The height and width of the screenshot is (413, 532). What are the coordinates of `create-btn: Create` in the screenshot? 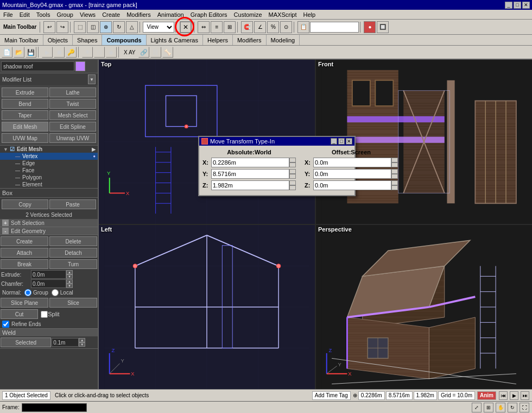 It's located at (24, 241).